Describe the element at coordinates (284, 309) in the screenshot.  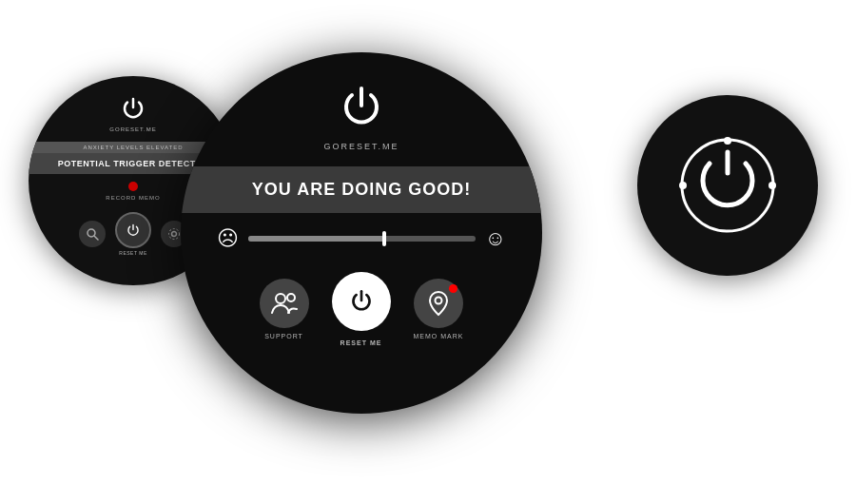
I see `support-button: SUPPORT` at that location.